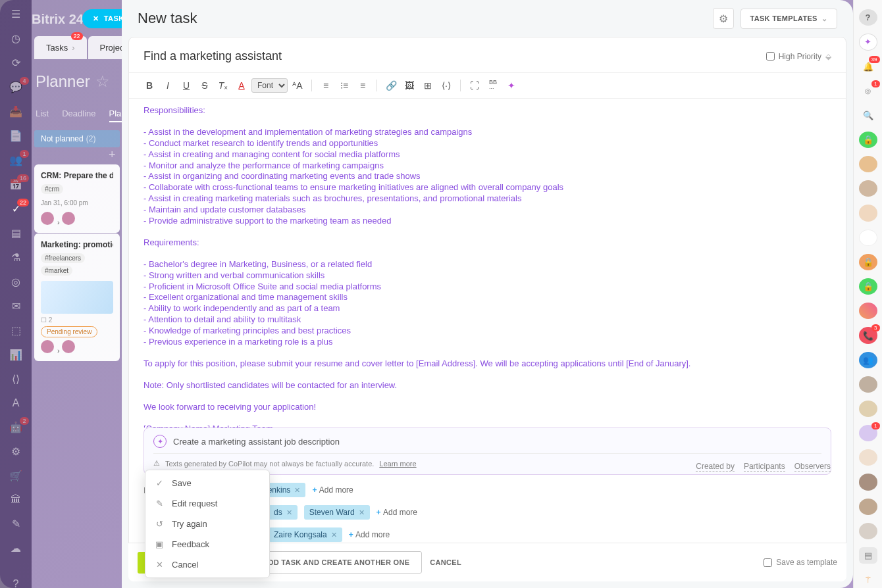  Describe the element at coordinates (16, 524) in the screenshot. I see `edit-icon: ✎` at that location.